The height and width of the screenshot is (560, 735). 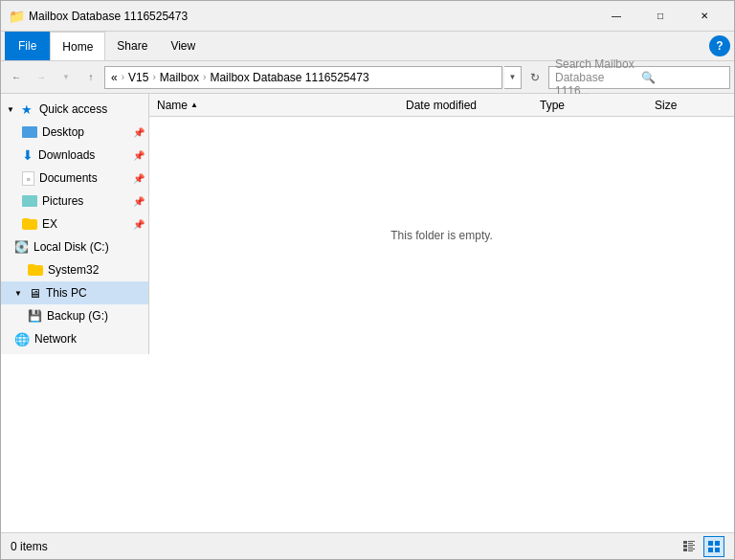 What do you see at coordinates (30, 201) in the screenshot?
I see `pictures-icon` at bounding box center [30, 201].